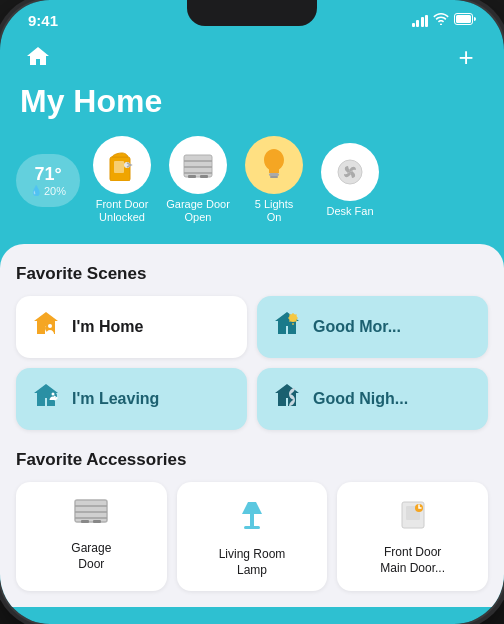 This screenshot has height=624, width=504. Describe the element at coordinates (372, 399) in the screenshot. I see `scene-good-night: Good Nigh...` at that location.